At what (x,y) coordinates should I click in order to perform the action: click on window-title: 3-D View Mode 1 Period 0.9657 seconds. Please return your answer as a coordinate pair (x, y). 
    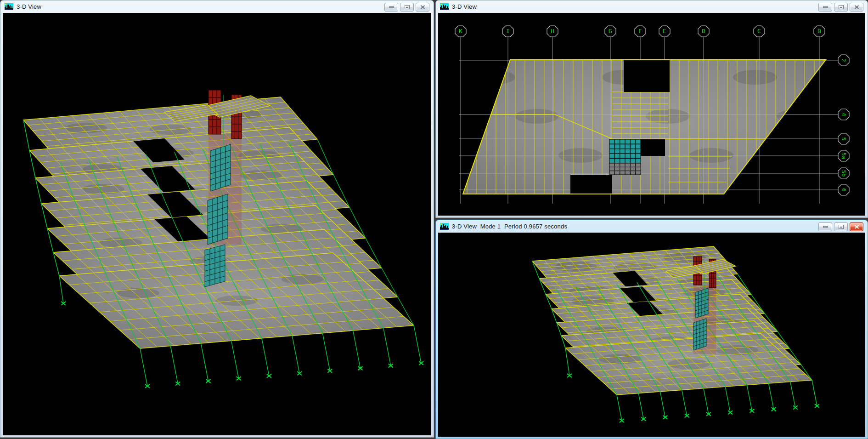
    Looking at the image, I should click on (510, 226).